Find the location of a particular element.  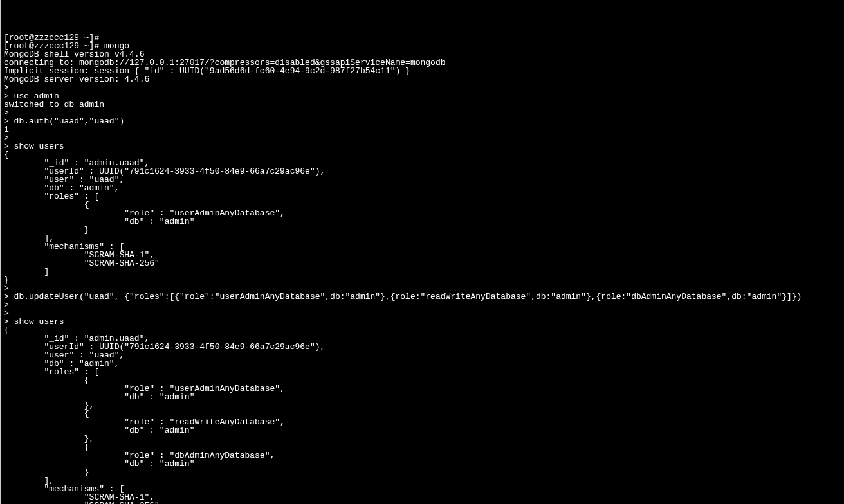

terminal-line: ] is located at coordinates (26, 271).